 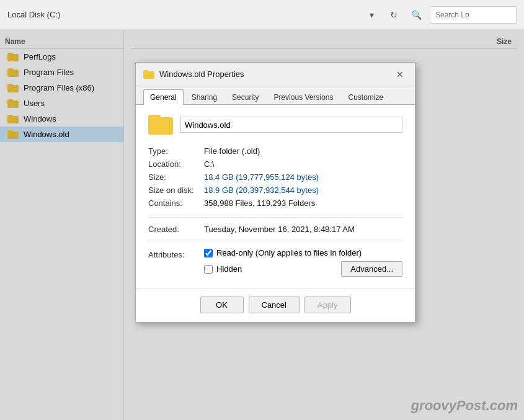 What do you see at coordinates (176, 177) in the screenshot?
I see `prop-label-size: Size:` at bounding box center [176, 177].